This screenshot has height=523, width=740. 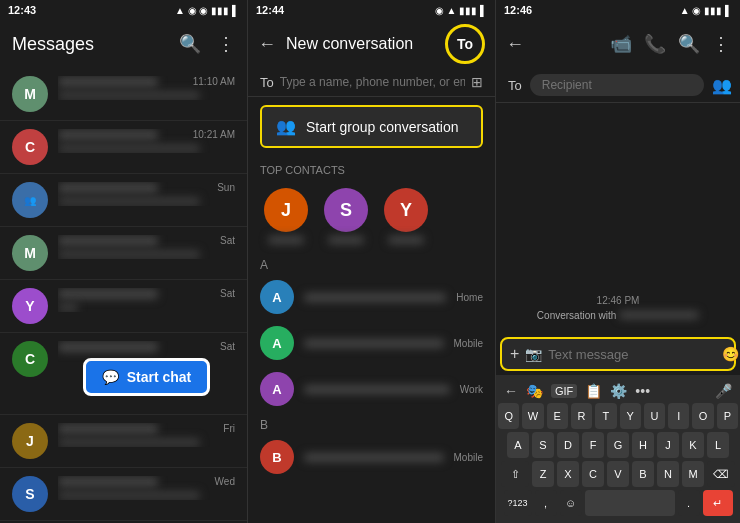 I want to click on avatar: C, so click(x=30, y=359).